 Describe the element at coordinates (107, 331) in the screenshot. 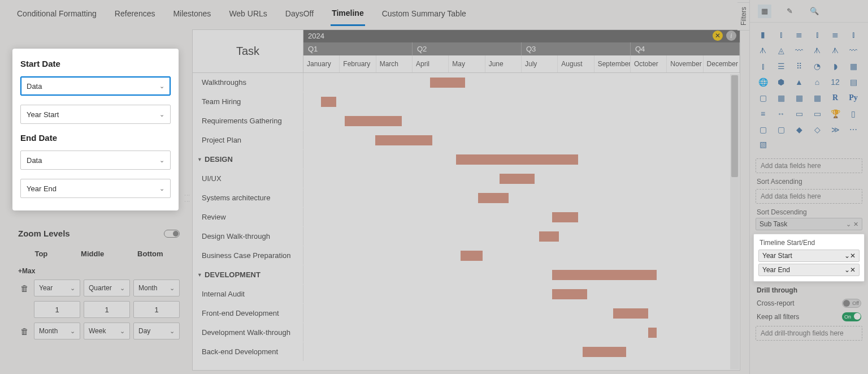

I see `zoom-middle-select-2: Week⌄` at that location.